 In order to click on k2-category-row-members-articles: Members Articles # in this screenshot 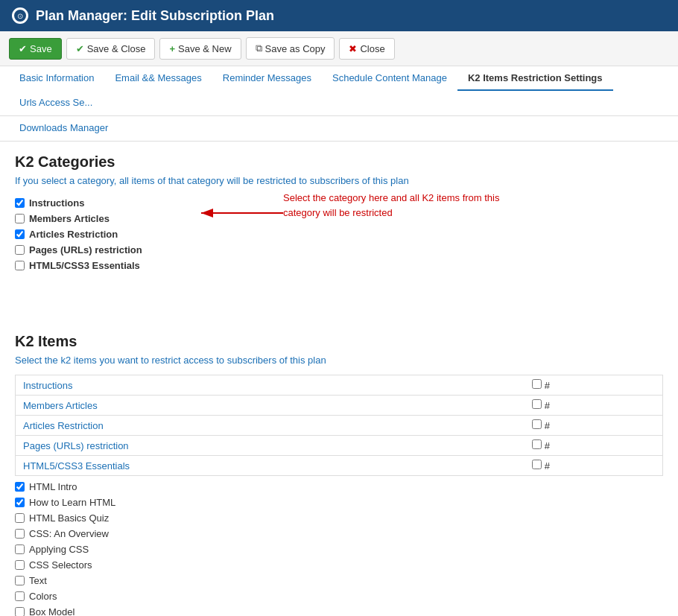, I will do `click(340, 405)`.